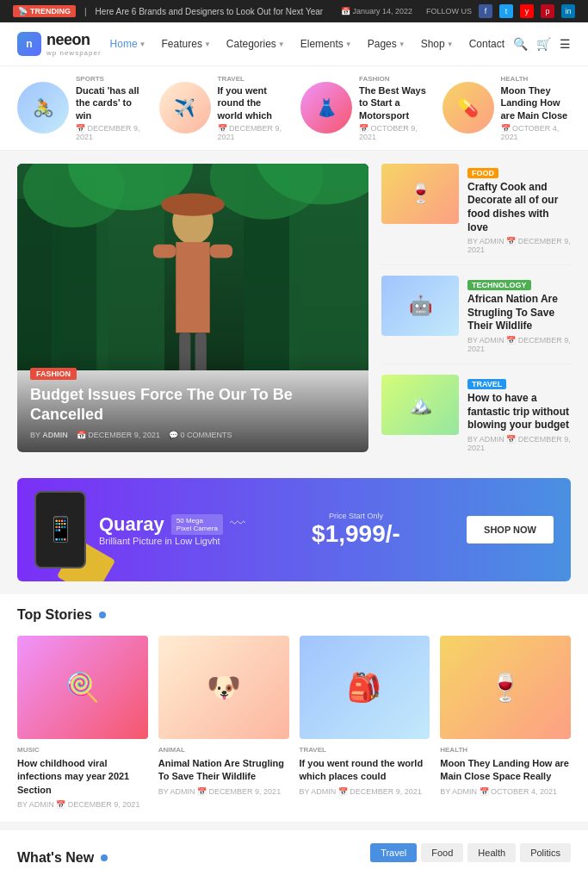  What do you see at coordinates (536, 133) in the screenshot?
I see `featured-date-3: 📅 OCTOBER 4, 2021` at bounding box center [536, 133].